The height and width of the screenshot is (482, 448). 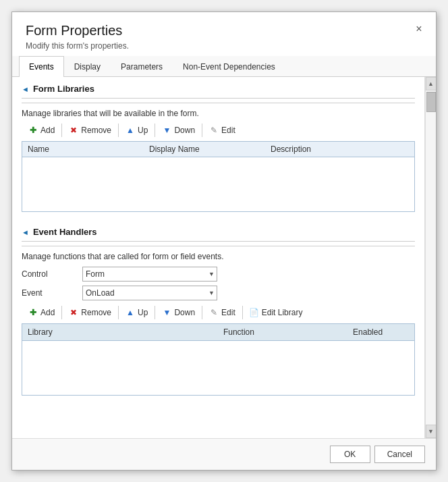 I want to click on event-handlers-down-button: ▼ Down, so click(x=179, y=313).